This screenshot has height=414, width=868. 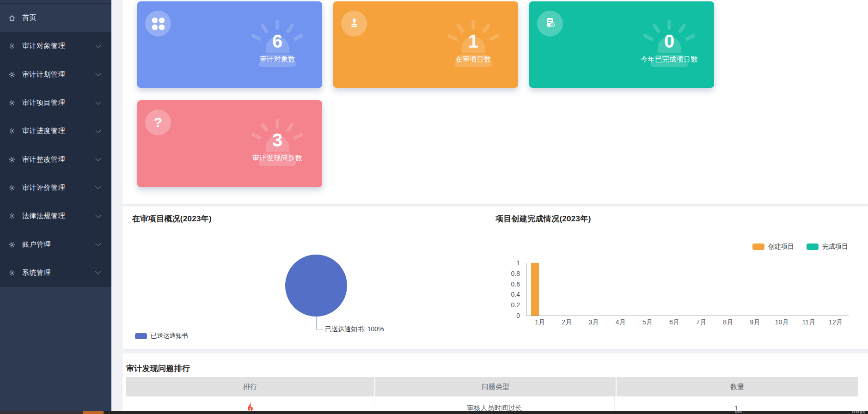 What do you see at coordinates (273, 41) in the screenshot?
I see `stat-card-value: 6` at bounding box center [273, 41].